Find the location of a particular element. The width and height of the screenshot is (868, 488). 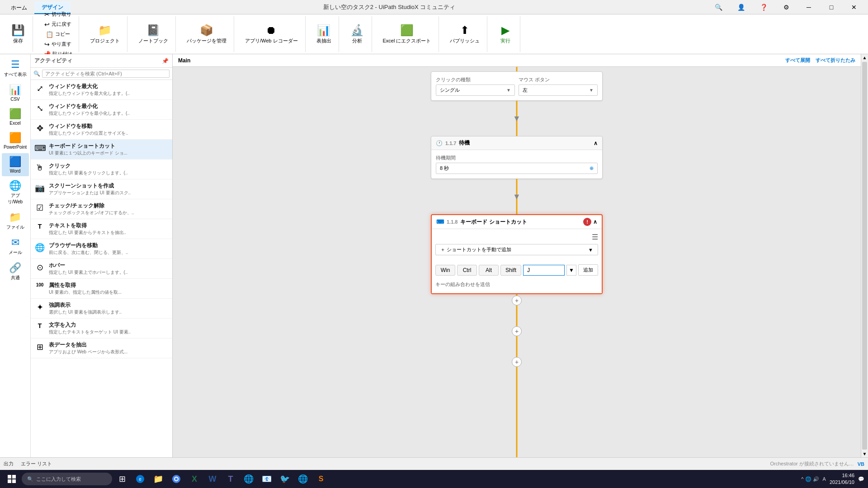

vertical-scrollbar: ▲ ▼ is located at coordinates (864, 256).